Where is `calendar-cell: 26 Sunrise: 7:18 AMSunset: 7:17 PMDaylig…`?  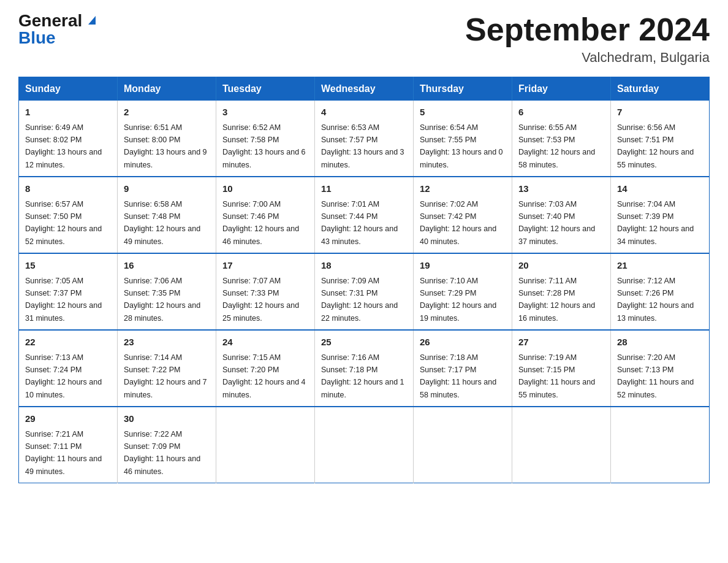
calendar-cell: 26 Sunrise: 7:18 AMSunset: 7:17 PMDaylig… is located at coordinates (463, 368).